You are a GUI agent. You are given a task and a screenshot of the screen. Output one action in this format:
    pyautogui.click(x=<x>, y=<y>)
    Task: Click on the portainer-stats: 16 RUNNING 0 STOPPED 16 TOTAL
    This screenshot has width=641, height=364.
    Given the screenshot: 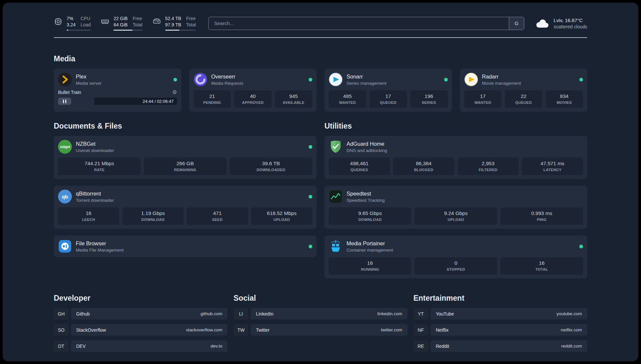 What is the action you would take?
    pyautogui.click(x=456, y=266)
    